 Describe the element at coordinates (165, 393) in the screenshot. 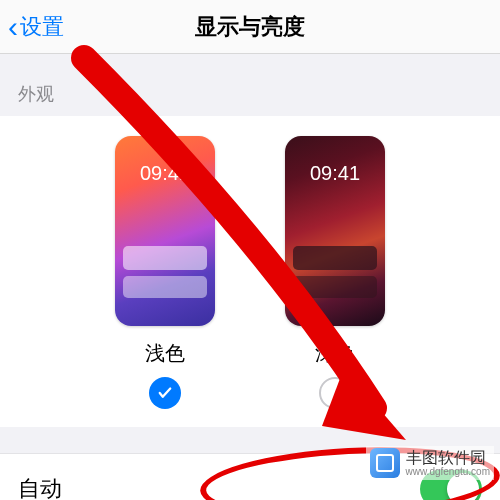

I see `light-radio` at that location.